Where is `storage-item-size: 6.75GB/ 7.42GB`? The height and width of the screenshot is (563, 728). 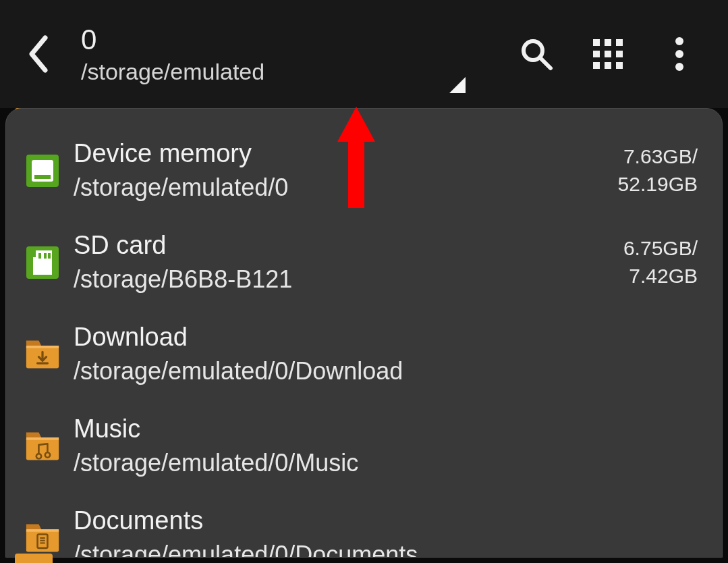 storage-item-size: 6.75GB/ 7.42GB is located at coordinates (663, 262).